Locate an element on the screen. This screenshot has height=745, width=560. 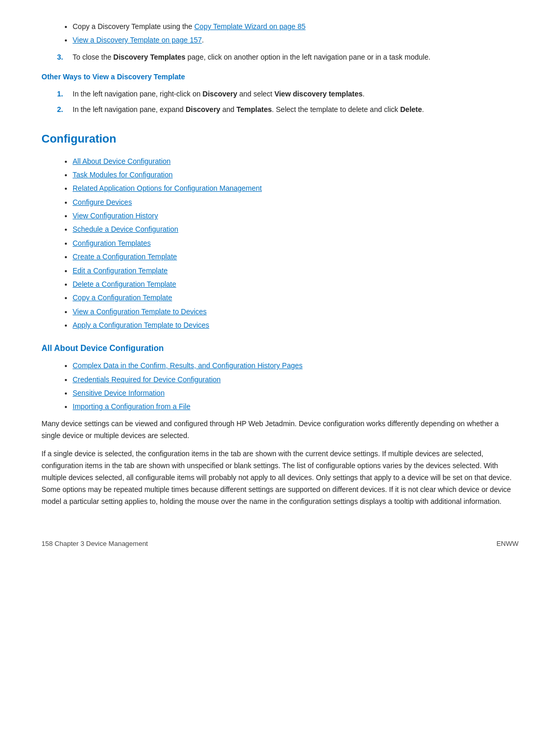
top-bullet-list: Copy a Discovery Template using the Copy… is located at coordinates (296, 33).